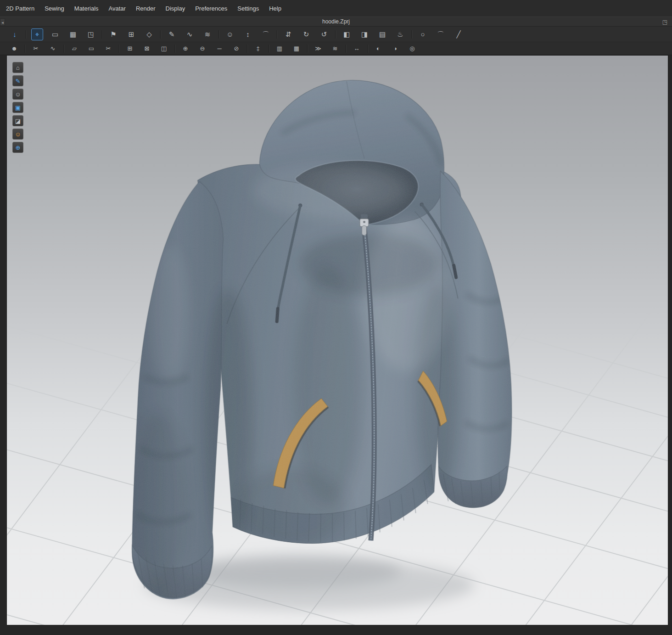  I want to click on viewport-tool-palette: ⌂✎☺▣◪☺⊕, so click(18, 107).